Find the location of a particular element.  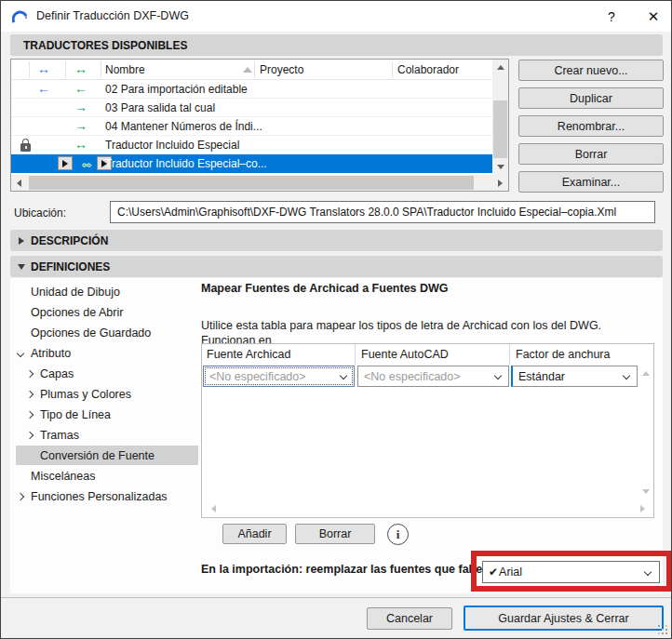

sort-ascending-icon is located at coordinates (248, 70).